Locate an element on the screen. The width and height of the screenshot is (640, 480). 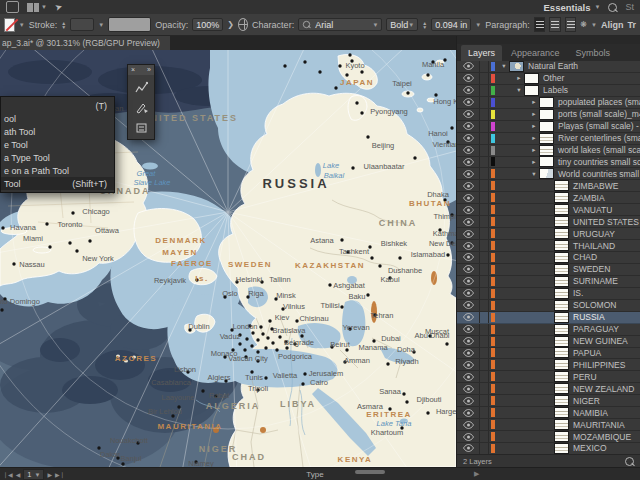
layer-row: MOZAMBIQUE is located at coordinates (548, 437).